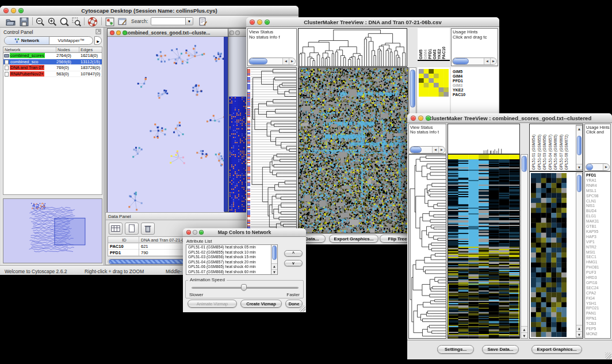  Describe the element at coordinates (52, 22) in the screenshot. I see `zoom-in-icon` at that location.